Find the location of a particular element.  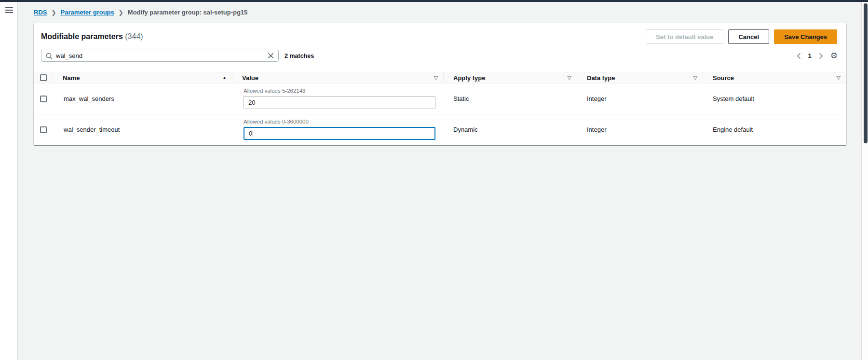

scrollbar-thumb is located at coordinates (866, 73).